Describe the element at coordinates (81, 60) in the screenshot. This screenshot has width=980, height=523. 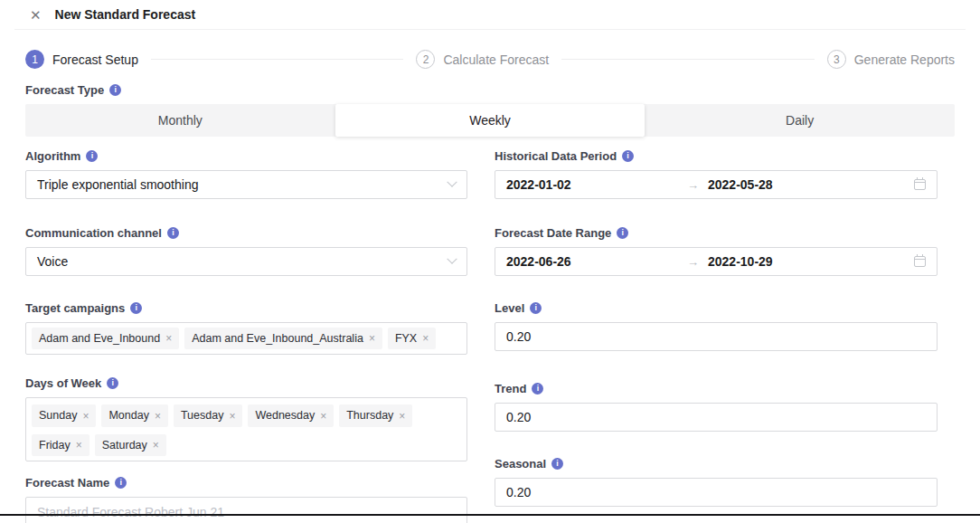
I see `step-forecast-setup: 1 Forecast Setup` at that location.